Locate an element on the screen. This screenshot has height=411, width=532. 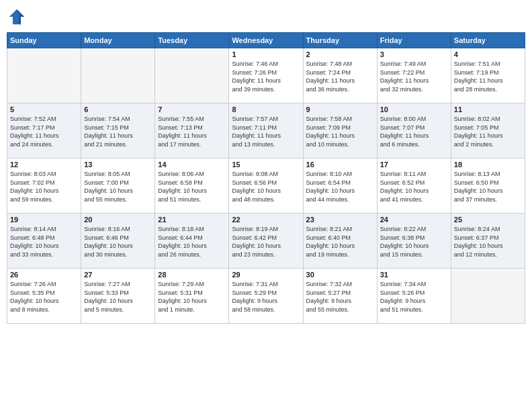
calendar-cell: 22Sunrise: 8:19 AMSunset: 6:42 PMDayligh… is located at coordinates (266, 241).